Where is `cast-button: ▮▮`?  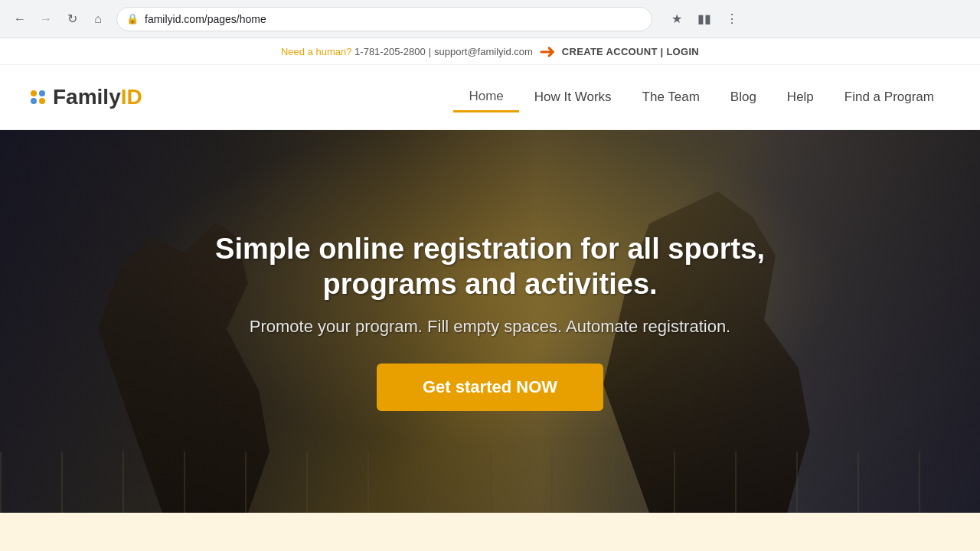
cast-button: ▮▮ is located at coordinates (704, 19).